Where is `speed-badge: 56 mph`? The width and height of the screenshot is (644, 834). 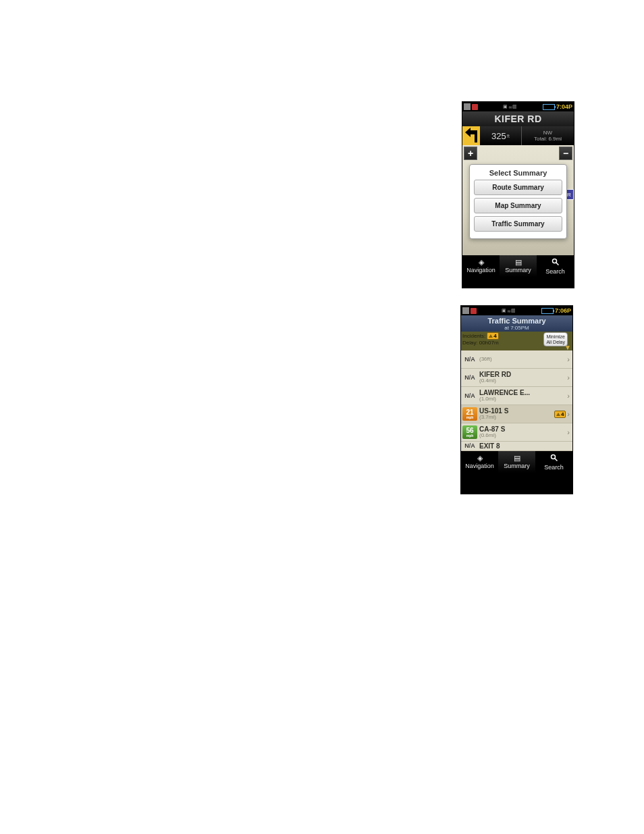 speed-badge: 56 mph is located at coordinates (470, 432).